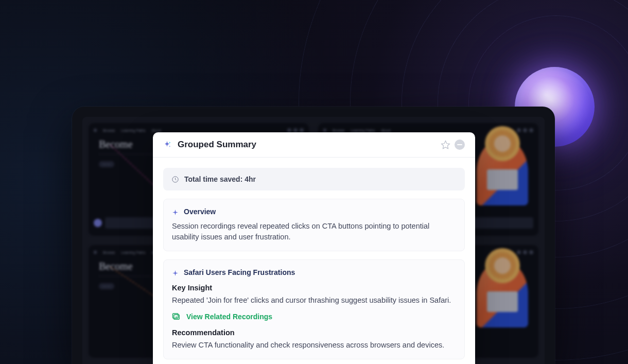  What do you see at coordinates (314, 345) in the screenshot?
I see `recommendation-body: Review CTA functionality and check respo…` at bounding box center [314, 345].